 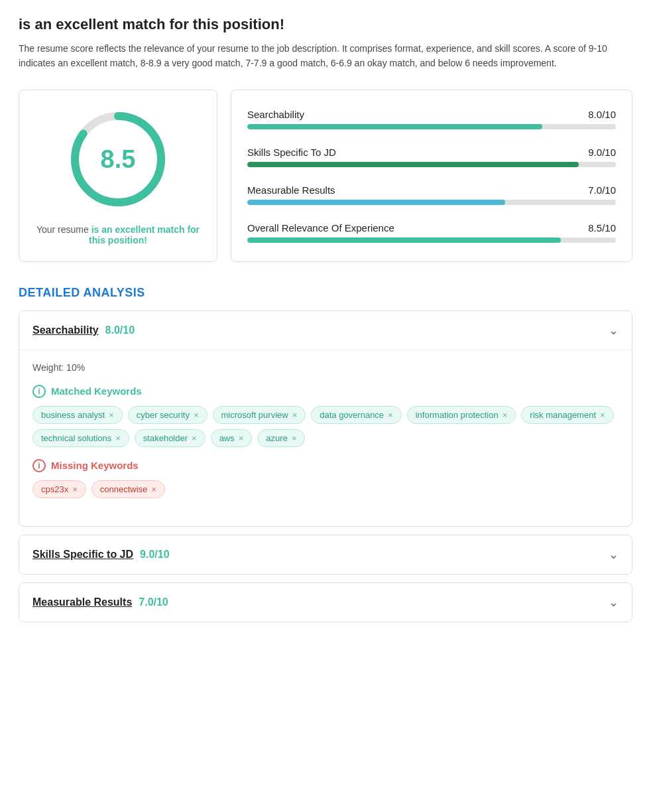 I want to click on matched-tag: azure ×, so click(x=281, y=438).